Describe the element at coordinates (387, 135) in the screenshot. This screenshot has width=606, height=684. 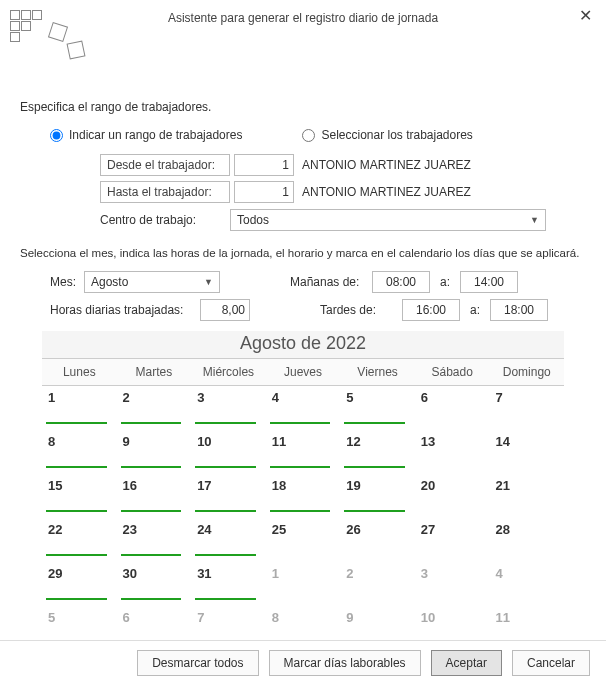
I see `radio-select-workers: Seleccionar los trabajadores` at that location.